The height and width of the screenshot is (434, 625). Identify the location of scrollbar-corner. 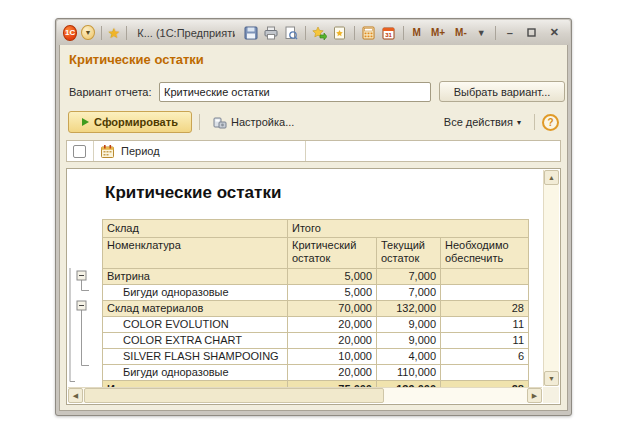
(551, 395).